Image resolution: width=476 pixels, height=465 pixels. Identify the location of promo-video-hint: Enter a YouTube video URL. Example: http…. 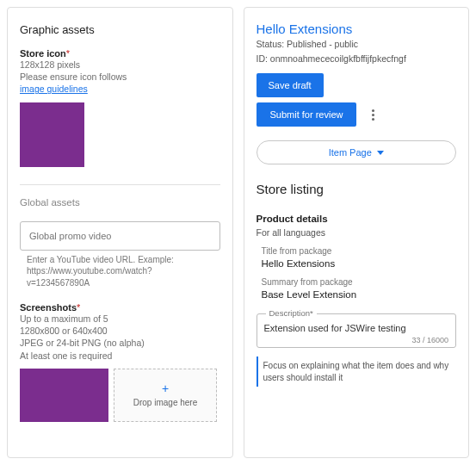
(121, 272).